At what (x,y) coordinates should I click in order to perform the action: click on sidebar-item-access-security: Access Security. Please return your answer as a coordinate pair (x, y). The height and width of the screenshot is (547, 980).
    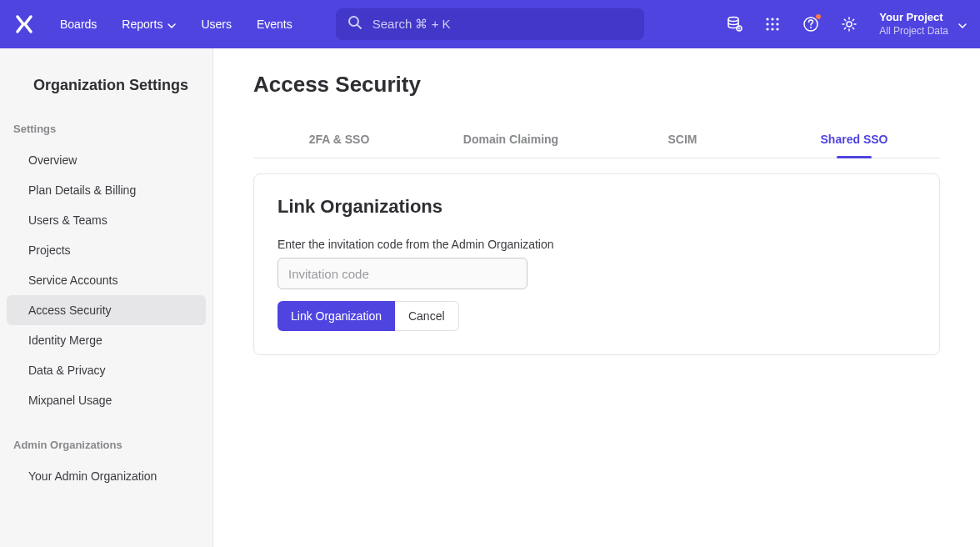
    Looking at the image, I should click on (107, 310).